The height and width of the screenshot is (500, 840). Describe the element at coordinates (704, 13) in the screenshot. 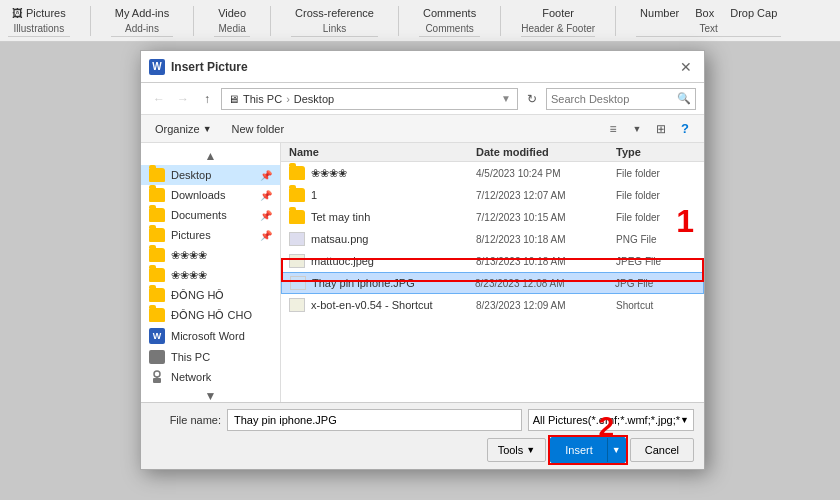

I see `box-button: Box` at that location.